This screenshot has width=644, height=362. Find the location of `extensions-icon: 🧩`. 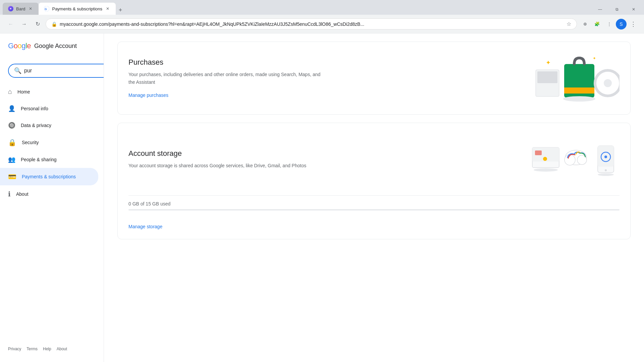

extensions-icon: 🧩 is located at coordinates (597, 24).